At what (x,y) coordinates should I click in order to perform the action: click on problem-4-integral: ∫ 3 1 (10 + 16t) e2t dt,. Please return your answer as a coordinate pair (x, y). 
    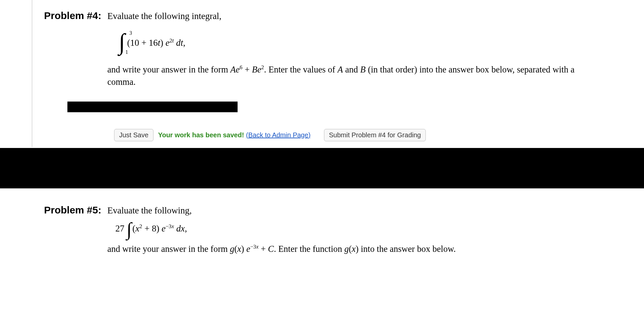
    Looking at the image, I should click on (378, 43).